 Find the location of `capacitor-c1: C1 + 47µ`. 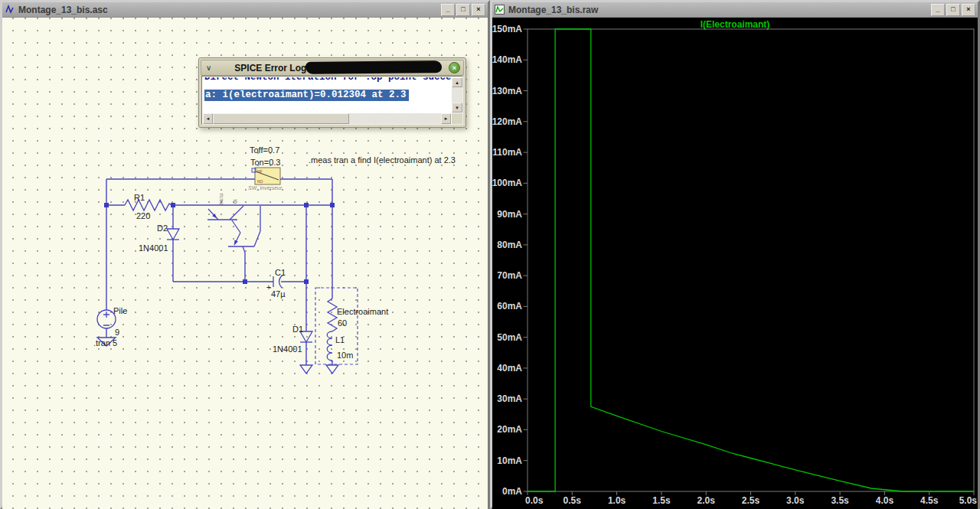

capacitor-c1: C1 + 47µ is located at coordinates (276, 283).